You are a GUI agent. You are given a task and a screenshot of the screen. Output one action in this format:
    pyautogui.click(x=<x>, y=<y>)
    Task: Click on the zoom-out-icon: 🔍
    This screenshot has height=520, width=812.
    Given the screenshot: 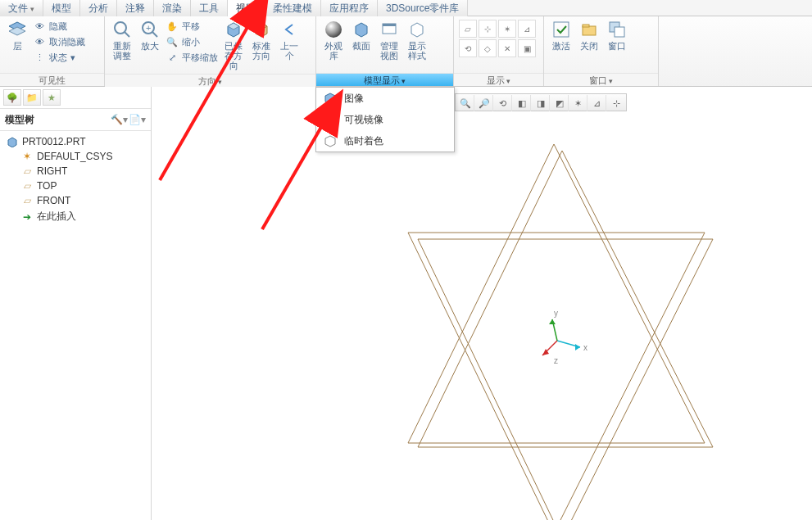 What is the action you would take?
    pyautogui.click(x=172, y=42)
    